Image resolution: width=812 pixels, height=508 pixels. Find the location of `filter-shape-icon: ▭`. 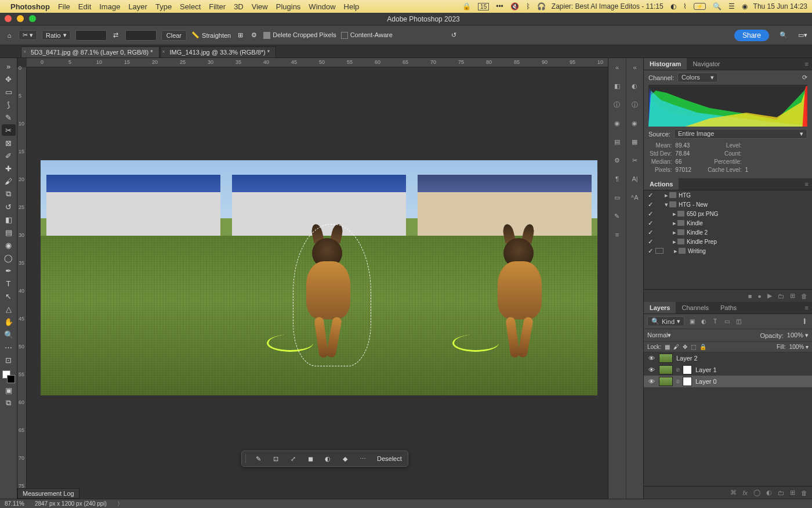

filter-shape-icon: ▭ is located at coordinates (727, 322).